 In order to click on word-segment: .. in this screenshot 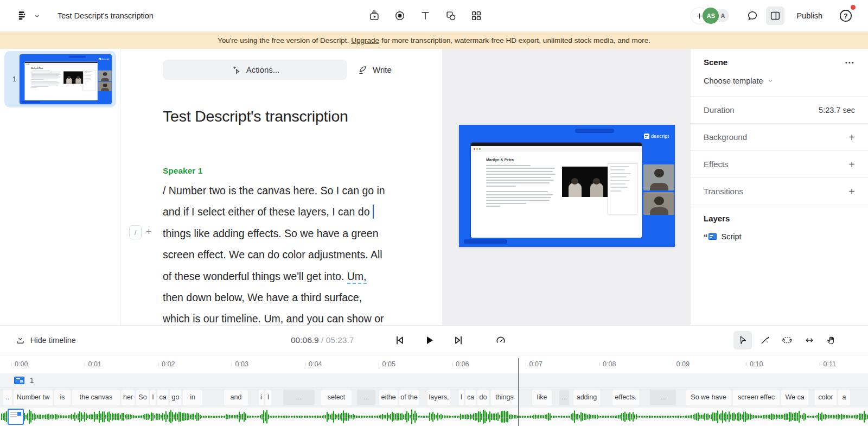, I will do `click(8, 397)`.